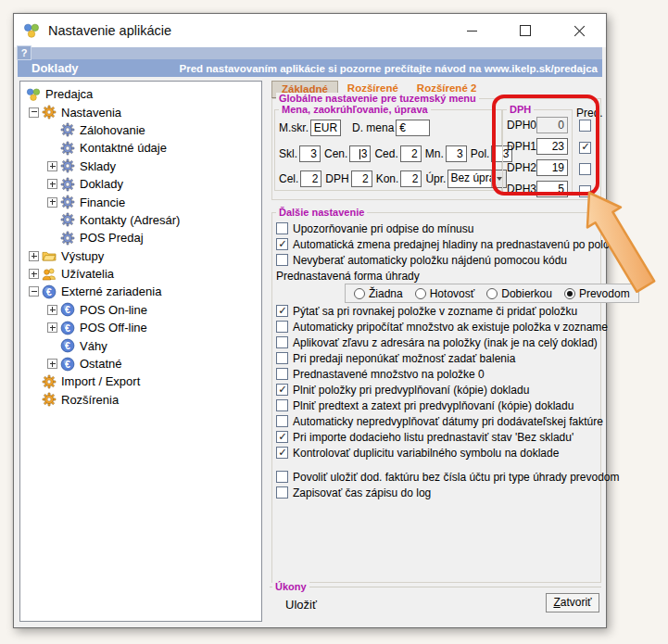  What do you see at coordinates (411, 154) in the screenshot?
I see `field-input-ced: 2` at bounding box center [411, 154].